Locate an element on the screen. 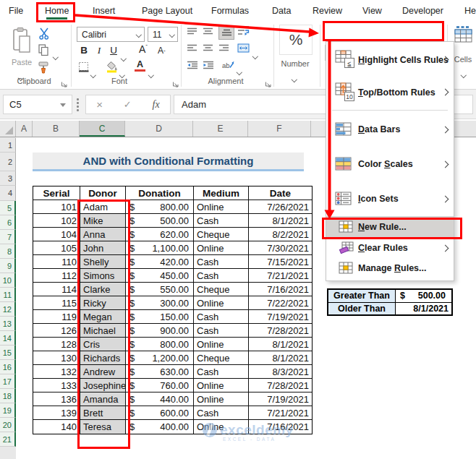  font-name-combo: Calibri is located at coordinates (111, 35).